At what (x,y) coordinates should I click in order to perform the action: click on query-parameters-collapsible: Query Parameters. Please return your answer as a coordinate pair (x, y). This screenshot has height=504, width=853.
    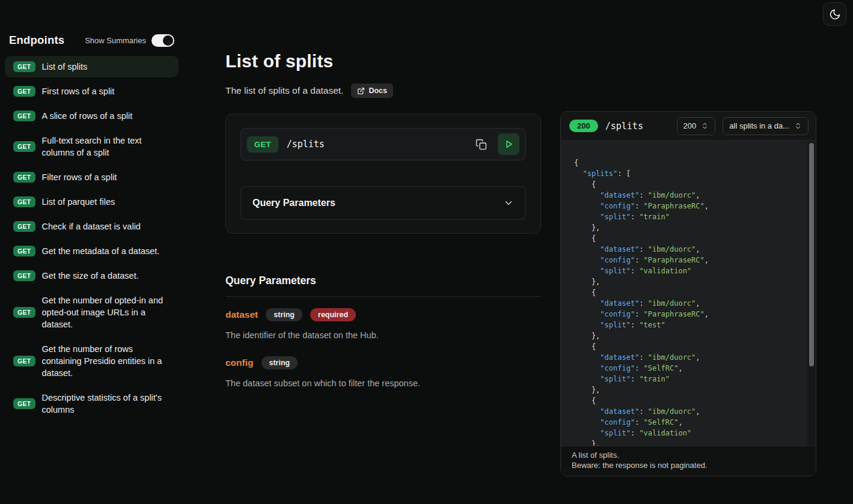
    Looking at the image, I should click on (384, 203).